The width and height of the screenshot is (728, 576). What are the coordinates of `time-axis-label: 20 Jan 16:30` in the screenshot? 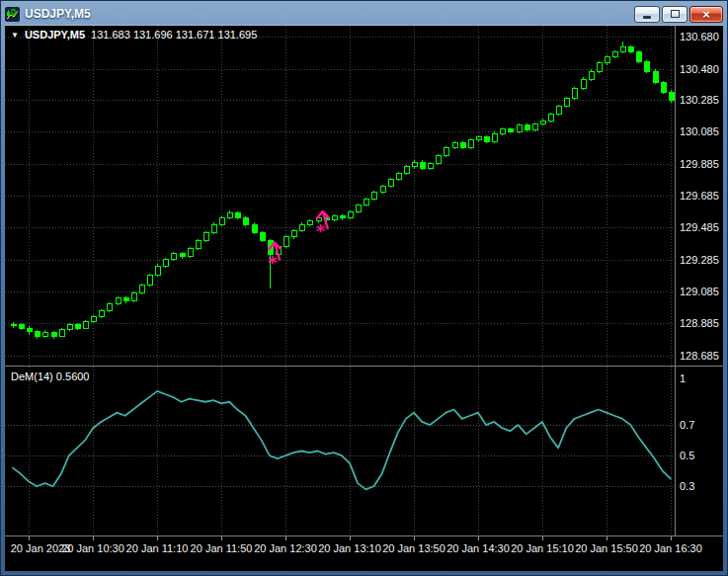 It's located at (671, 548).